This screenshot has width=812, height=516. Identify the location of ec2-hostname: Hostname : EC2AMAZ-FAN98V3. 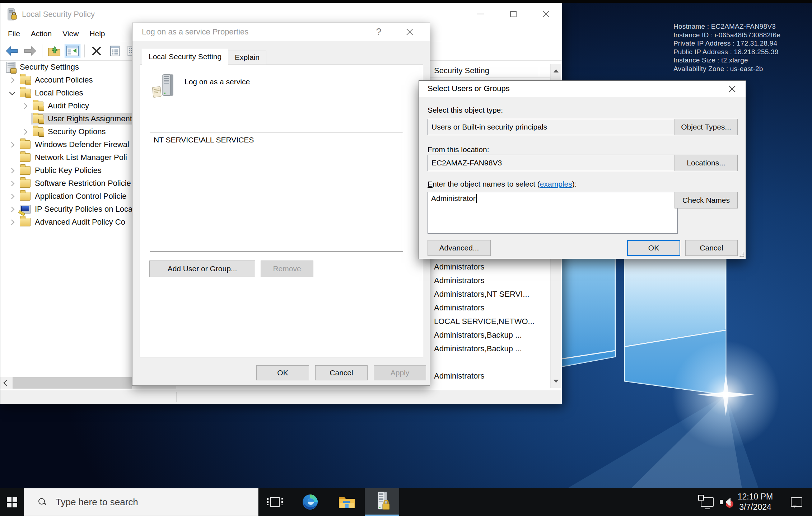
(727, 27).